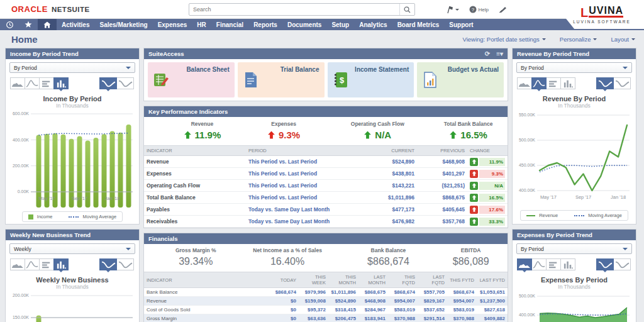  Describe the element at coordinates (392, 197) in the screenshot. I see `current-cell: $1,011,896` at that location.